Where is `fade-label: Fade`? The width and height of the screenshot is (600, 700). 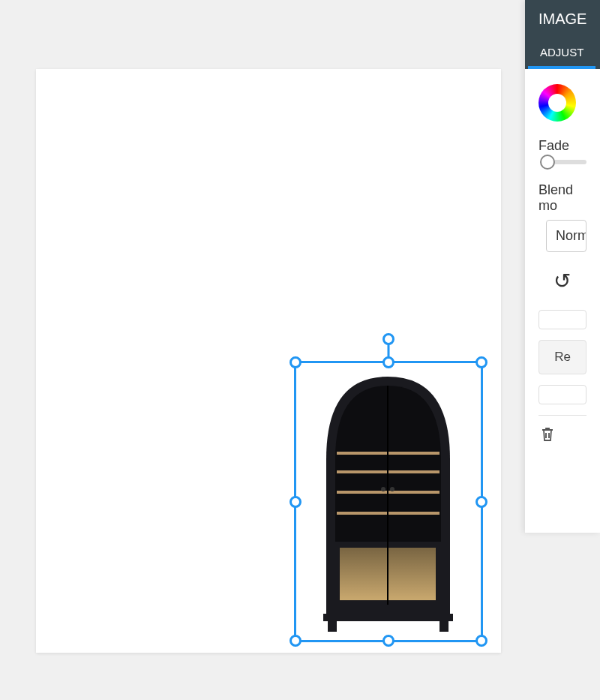 fade-label: Fade is located at coordinates (562, 146).